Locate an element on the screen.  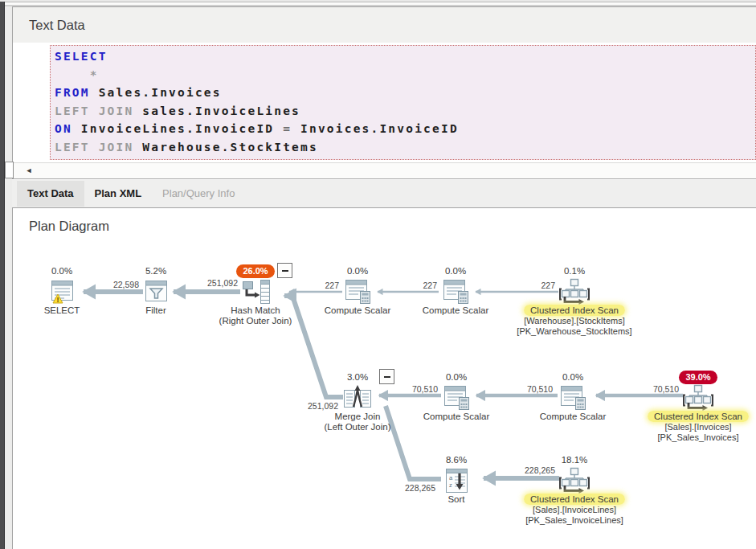
operator-label: Sort is located at coordinates (456, 500).